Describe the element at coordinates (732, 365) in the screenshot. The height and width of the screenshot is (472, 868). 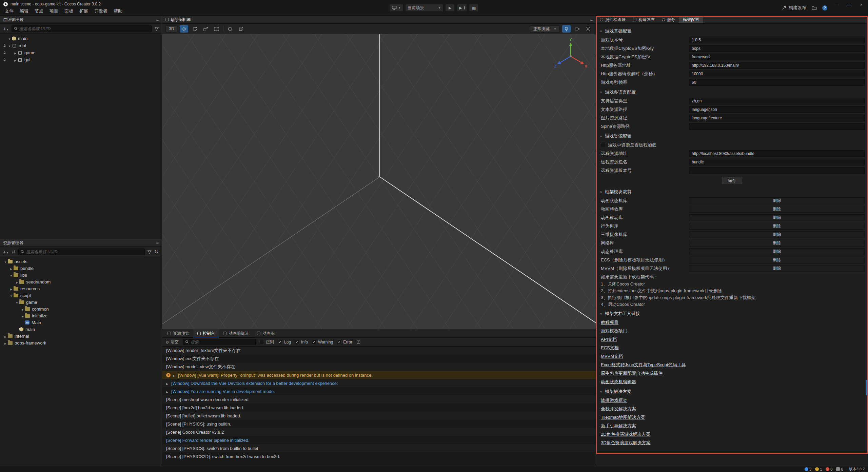
I see `doc-link: Excel格式转Json文件与TypeScript代码工具` at that location.